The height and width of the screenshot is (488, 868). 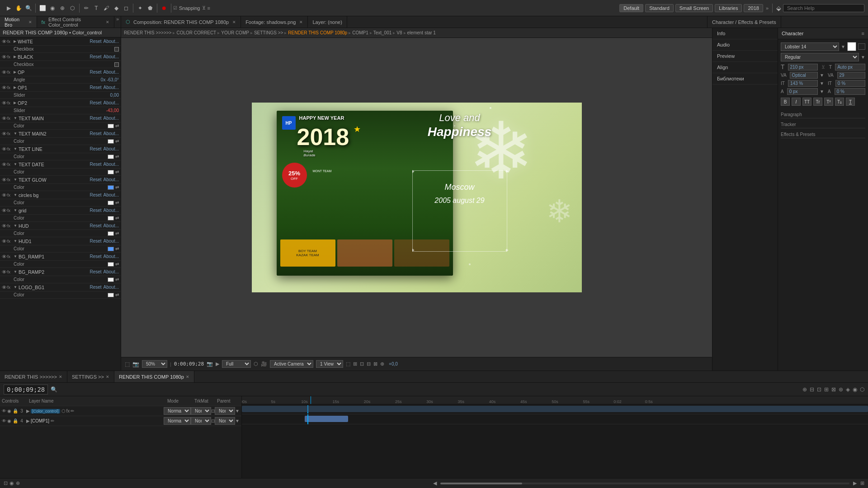 What do you see at coordinates (863, 57) in the screenshot?
I see `style-expand-icon: ▼` at bounding box center [863, 57].